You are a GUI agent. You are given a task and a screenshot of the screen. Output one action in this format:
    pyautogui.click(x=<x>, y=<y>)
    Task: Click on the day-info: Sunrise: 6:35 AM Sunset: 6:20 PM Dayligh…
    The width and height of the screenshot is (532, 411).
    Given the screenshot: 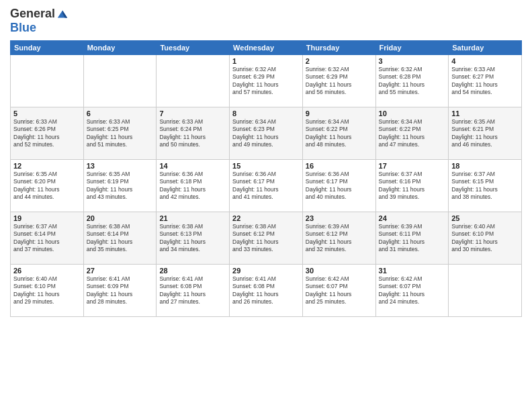 What is the action you would take?
    pyautogui.click(x=47, y=186)
    